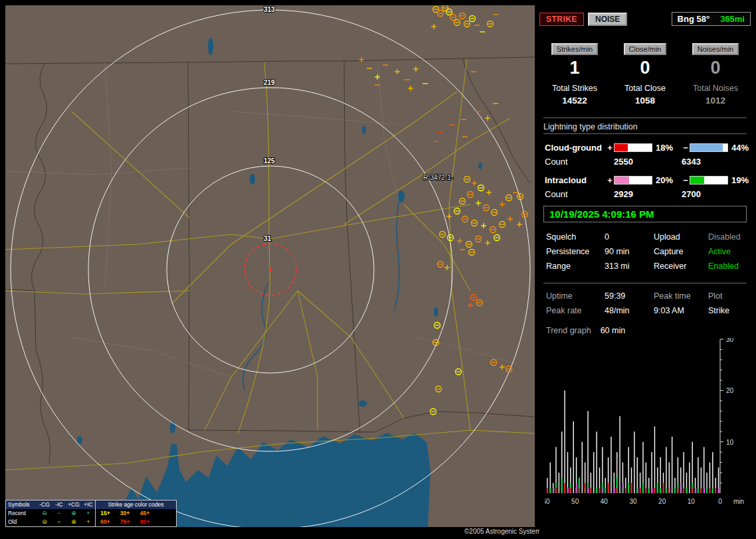  What do you see at coordinates (613, 331) in the screenshot?
I see `trend-window-value: 60 min` at bounding box center [613, 331].